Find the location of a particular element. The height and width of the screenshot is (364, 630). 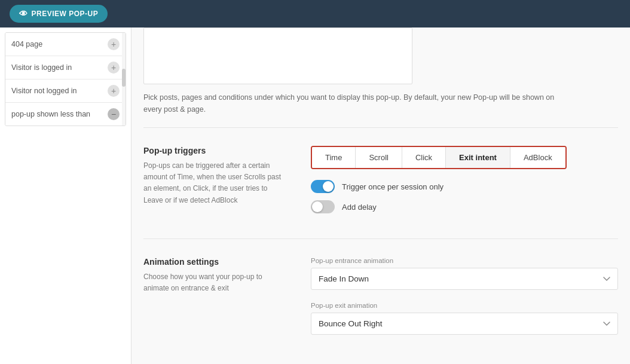

triggers-title: Pop-up triggers is located at coordinates (215, 151).